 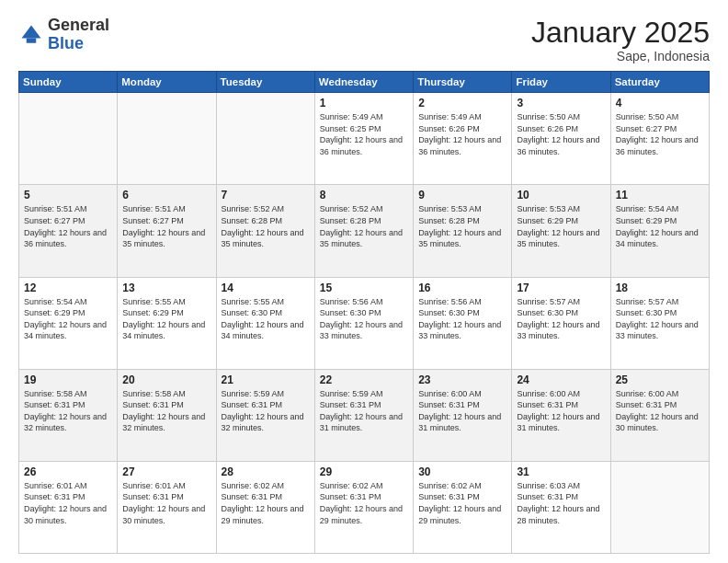 I want to click on calendar-cell: 4Sunrise: 5:50 AMSunset: 6:27 PMDaylight…, so click(x=660, y=139).